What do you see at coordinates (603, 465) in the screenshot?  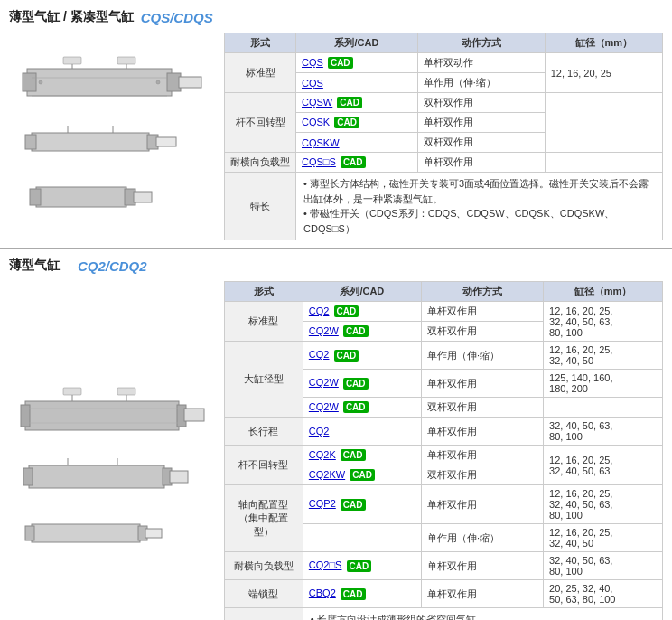 I see `diameter-cq2-norot: 12, 16, 20, 25,32, 40, 50, 63` at bounding box center [603, 465].